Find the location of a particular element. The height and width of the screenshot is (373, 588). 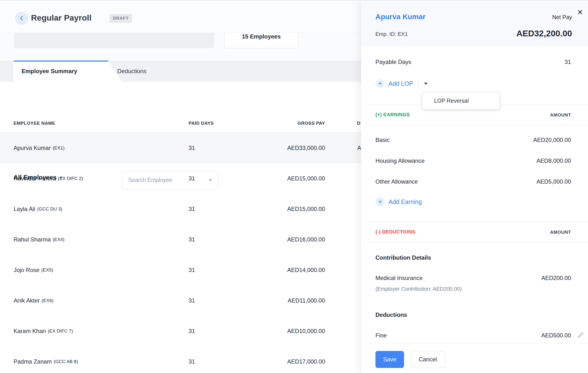

gross-pay-cell: AED17,000.00 is located at coordinates (306, 360).